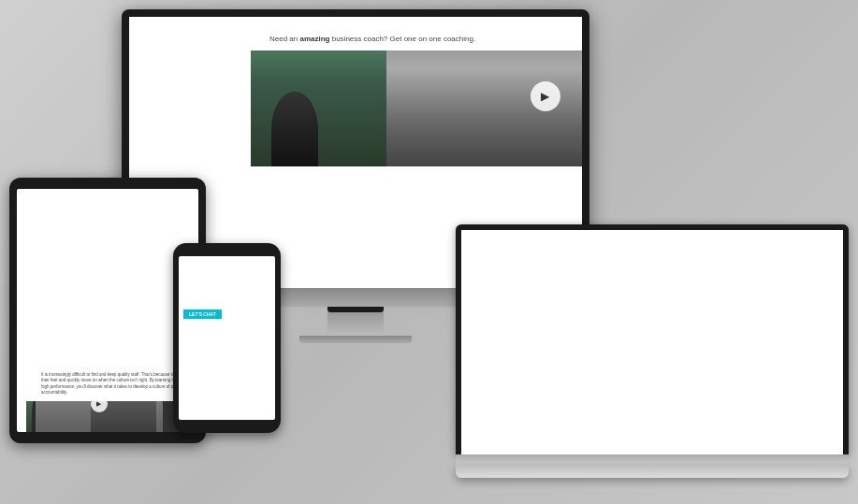  I want to click on monitor-foot, so click(356, 339).